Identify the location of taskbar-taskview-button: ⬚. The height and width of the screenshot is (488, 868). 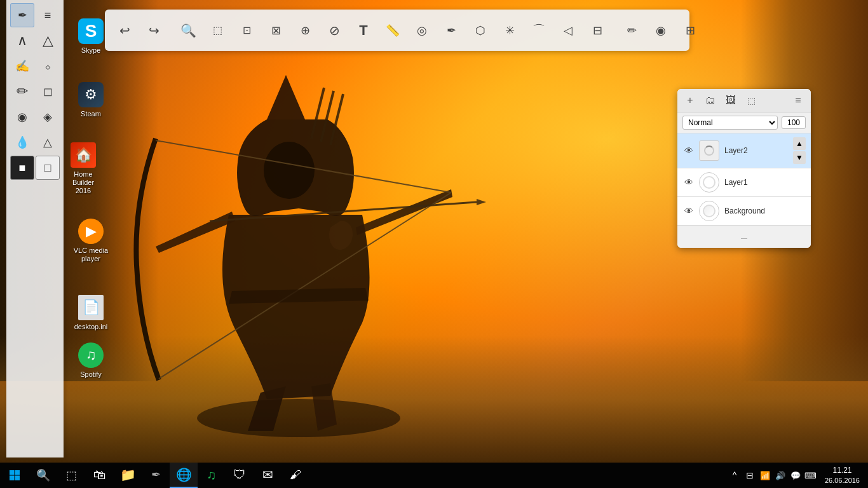
(71, 475).